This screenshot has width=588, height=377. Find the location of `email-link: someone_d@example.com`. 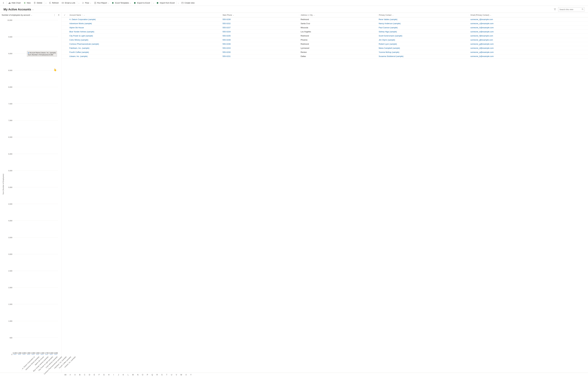

email-link: someone_d@example.com is located at coordinates (482, 48).